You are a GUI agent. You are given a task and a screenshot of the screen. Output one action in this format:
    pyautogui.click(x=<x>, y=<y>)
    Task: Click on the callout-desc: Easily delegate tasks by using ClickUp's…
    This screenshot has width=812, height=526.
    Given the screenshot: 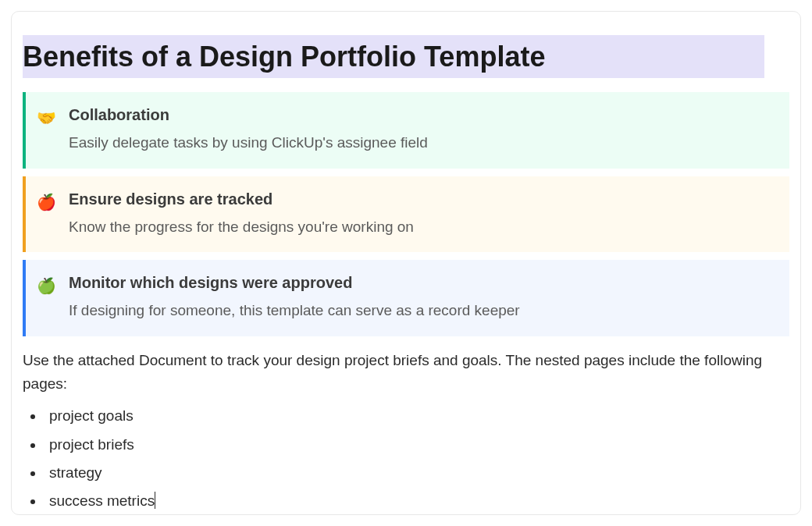 What is the action you would take?
    pyautogui.click(x=422, y=144)
    